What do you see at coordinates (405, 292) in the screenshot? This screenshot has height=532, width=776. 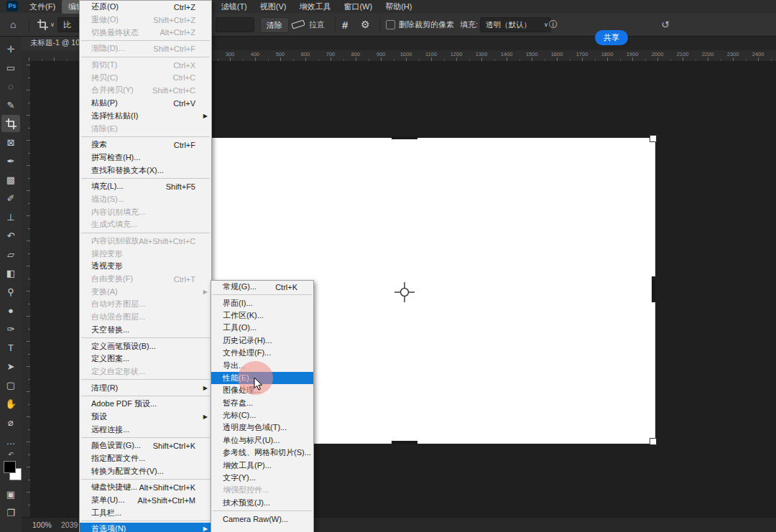 I see `crop-center-crosshair-icon` at bounding box center [405, 292].